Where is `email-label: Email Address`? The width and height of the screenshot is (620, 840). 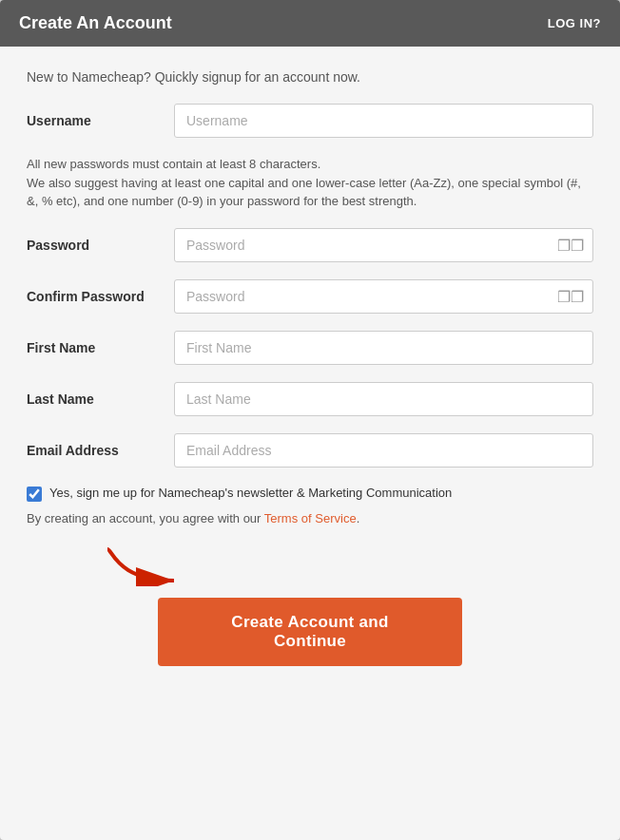
email-label: Email Address is located at coordinates (101, 450).